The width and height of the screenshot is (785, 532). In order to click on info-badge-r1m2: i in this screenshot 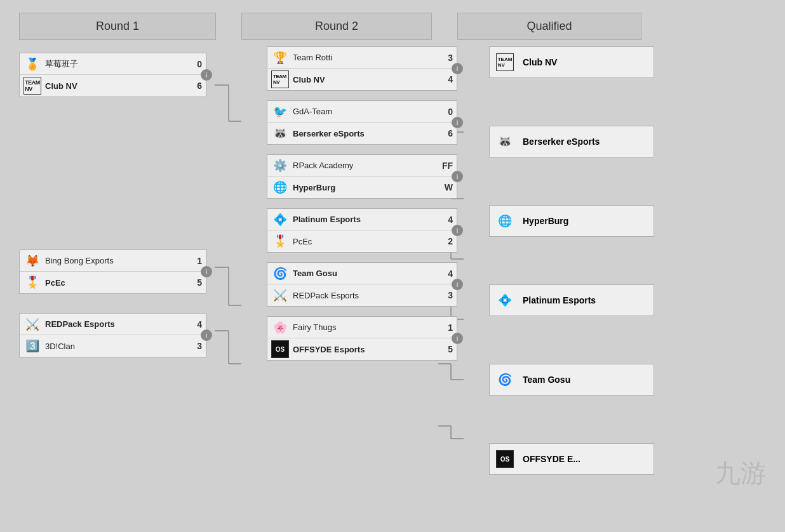, I will do `click(206, 272)`.